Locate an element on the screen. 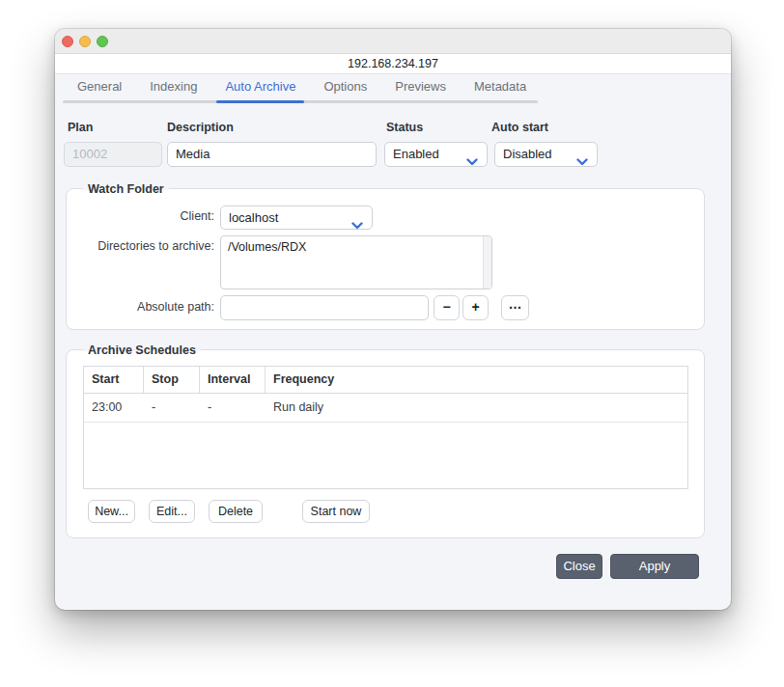  absolute-path-label: Absolute path: is located at coordinates (141, 307).